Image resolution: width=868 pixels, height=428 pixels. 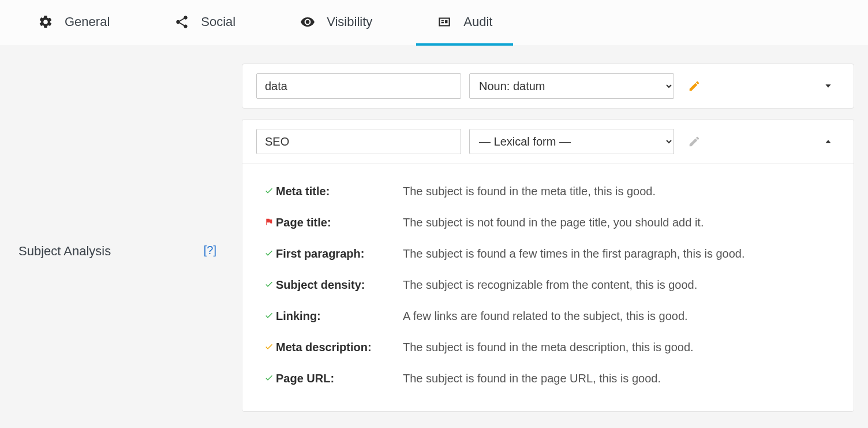 What do you see at coordinates (350, 22) in the screenshot?
I see `tab-label: Visibility` at bounding box center [350, 22].